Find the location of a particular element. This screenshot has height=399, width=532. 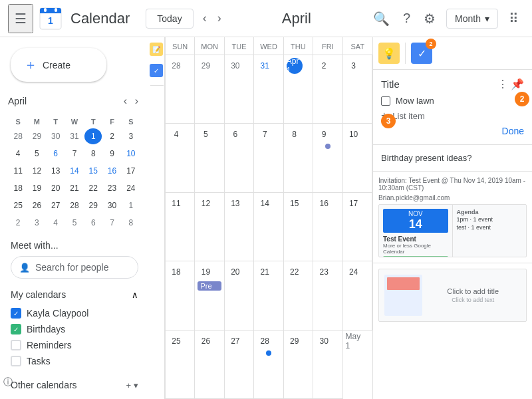

slides-thumbnail: Click to add title Click to add text is located at coordinates (452, 295).